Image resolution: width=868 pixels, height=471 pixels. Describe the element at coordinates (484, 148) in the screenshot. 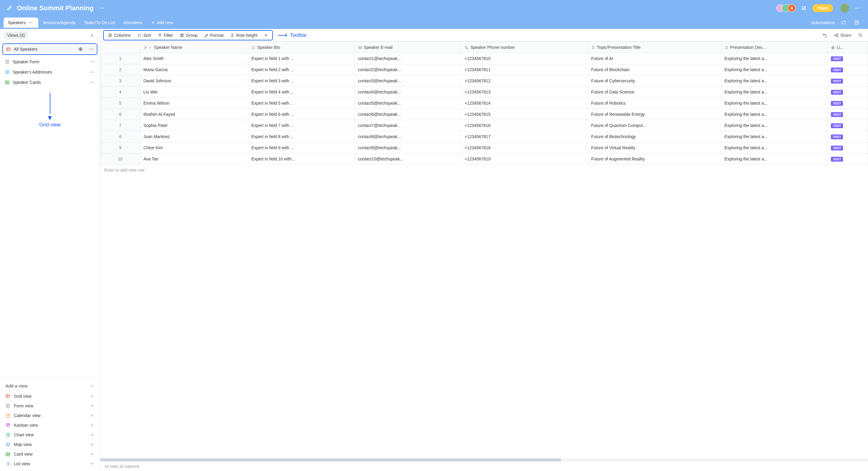

I see `table-row: 9Chloe KimExpert in field 9 with ...cont…` at that location.